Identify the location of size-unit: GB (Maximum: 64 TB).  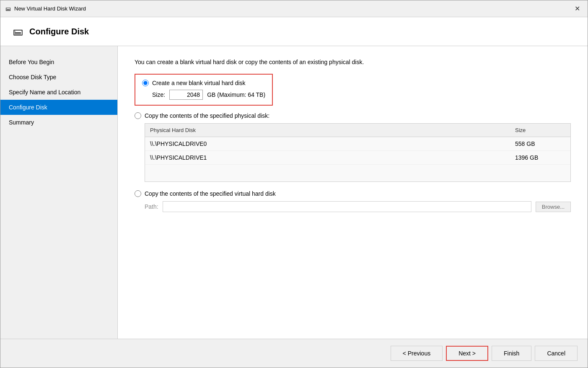
(236, 95).